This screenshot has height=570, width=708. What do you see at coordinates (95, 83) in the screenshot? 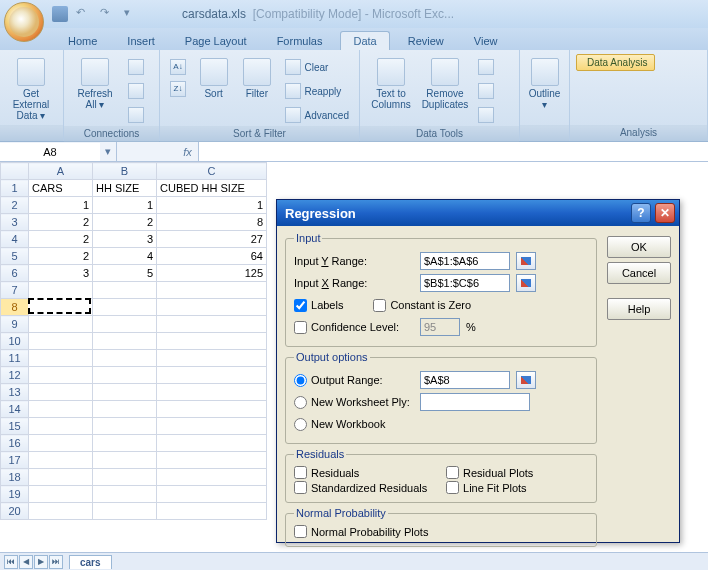
I see `refresh-all-button: Refresh All ▾` at bounding box center [95, 83].